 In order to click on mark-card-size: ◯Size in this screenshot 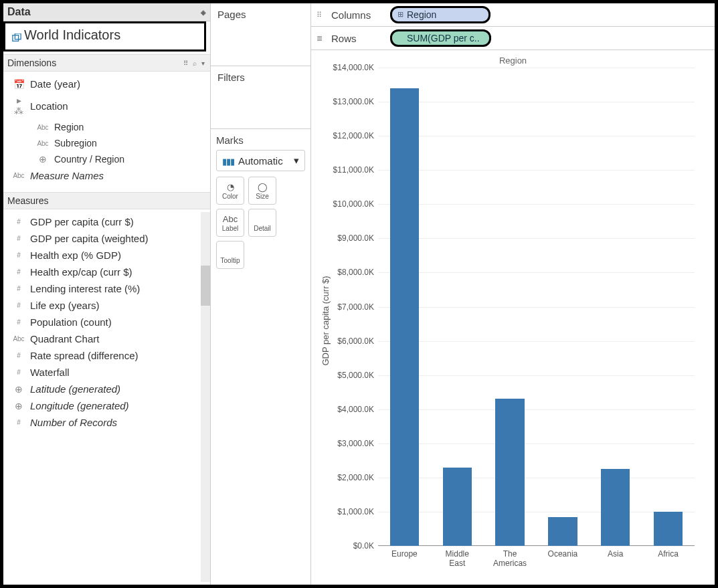, I will do `click(262, 191)`.